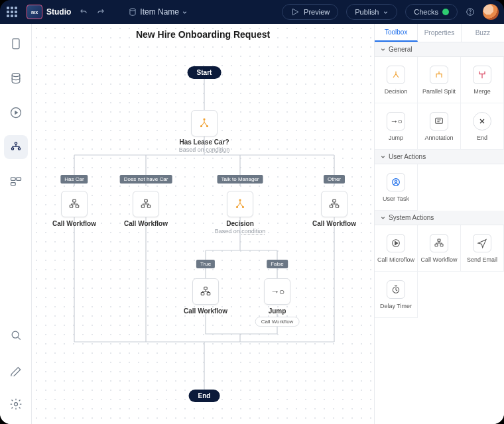  Describe the element at coordinates (58, 12) in the screenshot. I see `studio-label: Studio` at that location.